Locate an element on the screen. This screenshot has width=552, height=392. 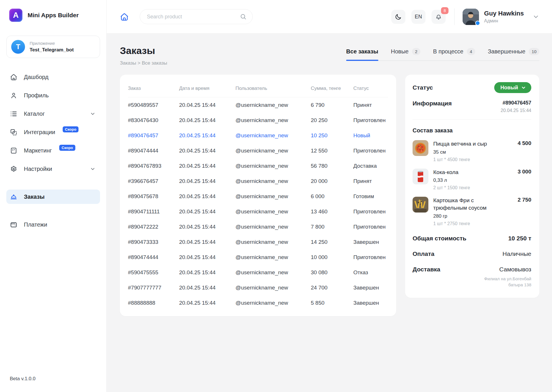
table-row: #89047567820.04.25 15:44@usernickname_ne… is located at coordinates (258, 196).